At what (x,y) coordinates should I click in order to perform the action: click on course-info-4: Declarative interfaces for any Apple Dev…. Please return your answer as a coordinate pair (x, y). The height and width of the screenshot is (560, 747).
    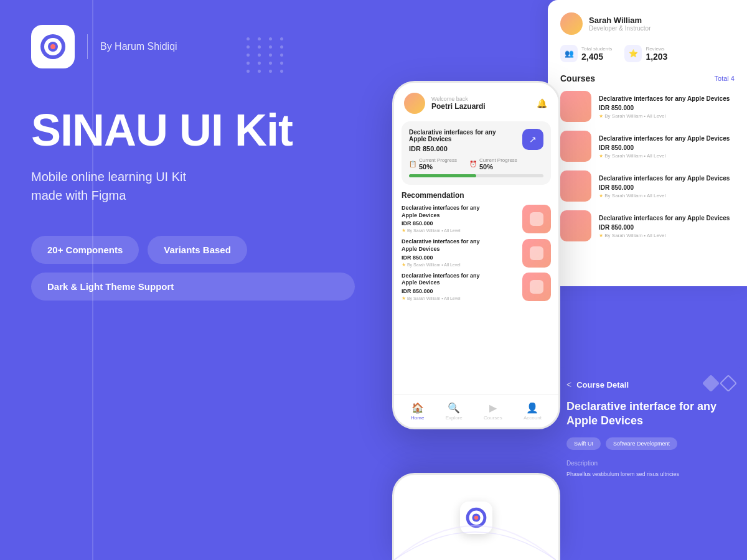
    Looking at the image, I should click on (667, 226).